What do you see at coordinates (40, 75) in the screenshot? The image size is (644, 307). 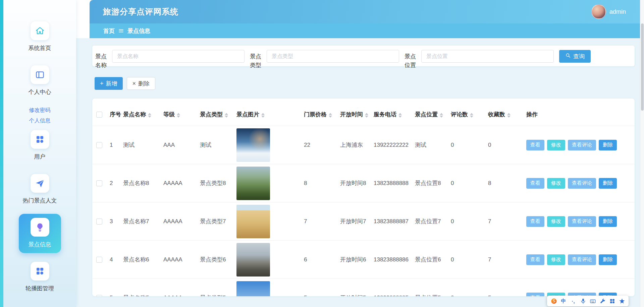 I see `panel-icon` at bounding box center [40, 75].